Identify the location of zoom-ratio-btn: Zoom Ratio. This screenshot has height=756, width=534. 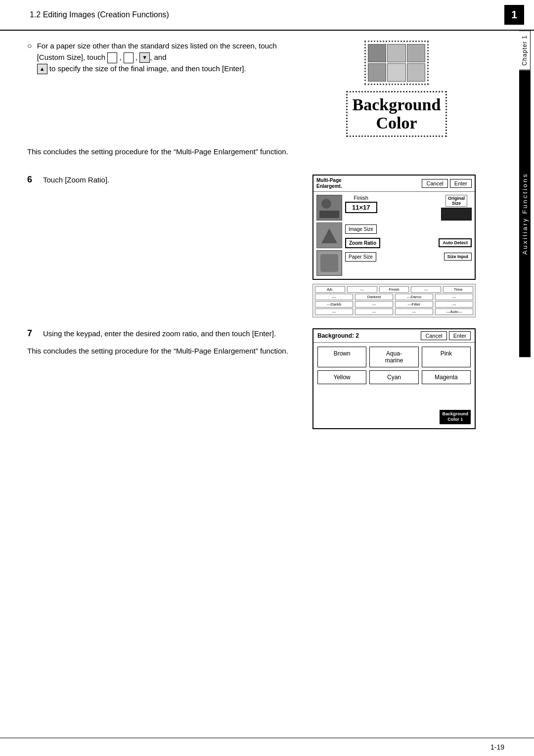
(363, 243).